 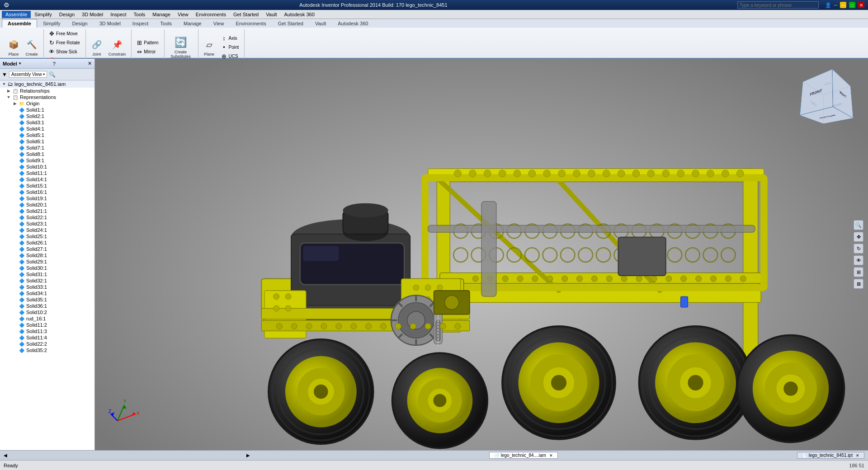 What do you see at coordinates (47, 344) in the screenshot?
I see `tree-item-solid22b: 🔷Solid22:2` at bounding box center [47, 344].